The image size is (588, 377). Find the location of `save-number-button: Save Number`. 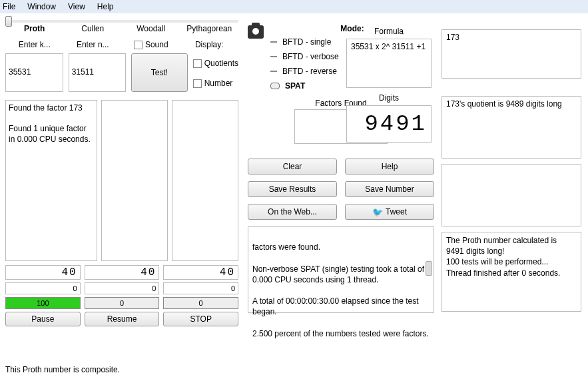

save-number-button: Save Number is located at coordinates (390, 189).